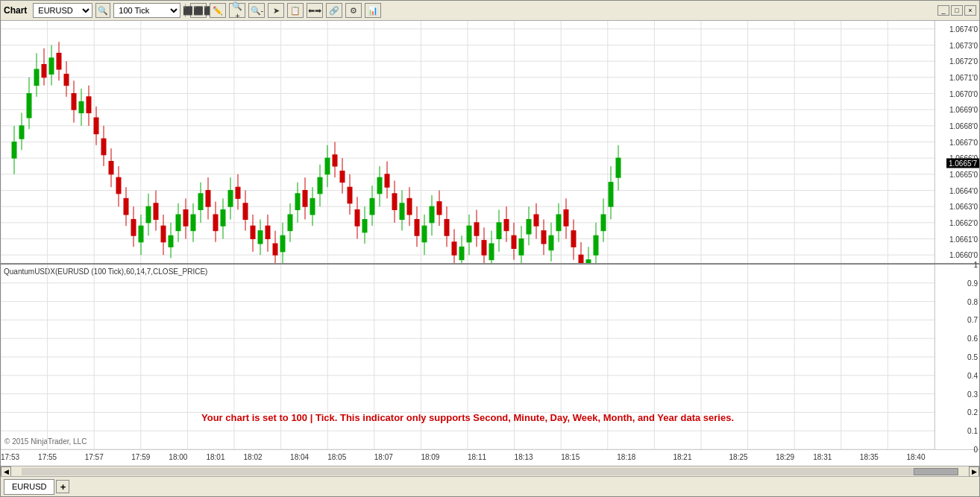  Describe the element at coordinates (198, 10) in the screenshot. I see `bar-chart-btn: ⬛⬛⬛` at that location.